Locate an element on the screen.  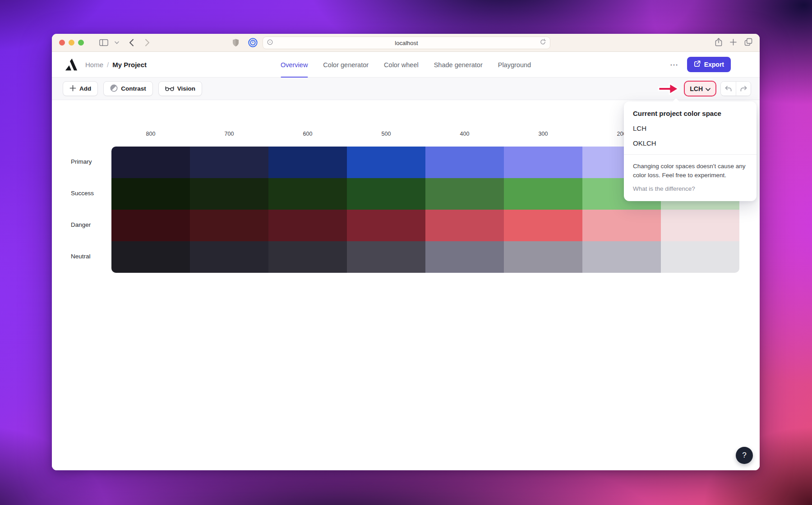
dropdown-title: Current project color space is located at coordinates (690, 114).